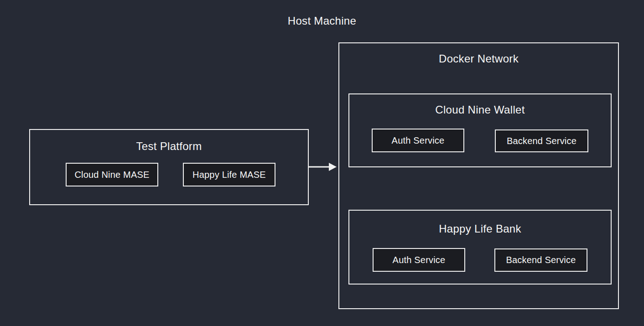 Image resolution: width=644 pixels, height=326 pixels. What do you see at coordinates (322, 21) in the screenshot?
I see `host-machine-label: Host Machine` at bounding box center [322, 21].